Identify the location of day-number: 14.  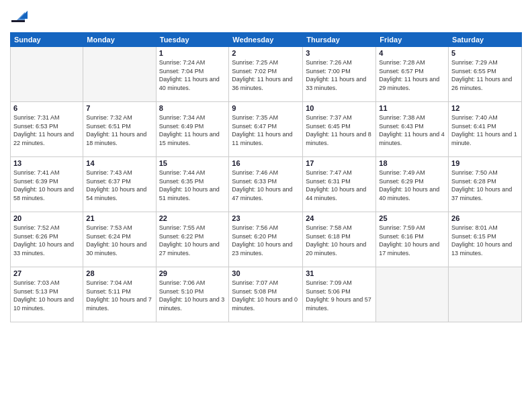
(120, 163).